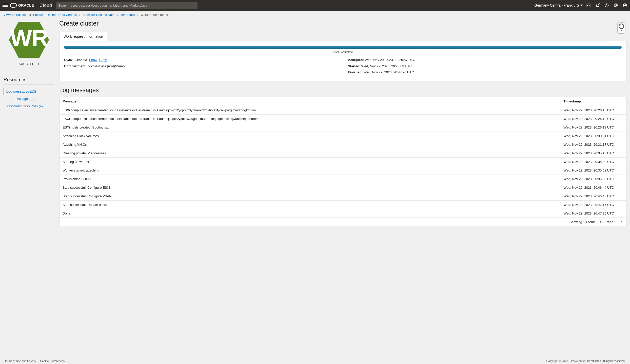  I want to click on table-row: Step successful: Configure ESXiWed, Nov …, so click(343, 188).